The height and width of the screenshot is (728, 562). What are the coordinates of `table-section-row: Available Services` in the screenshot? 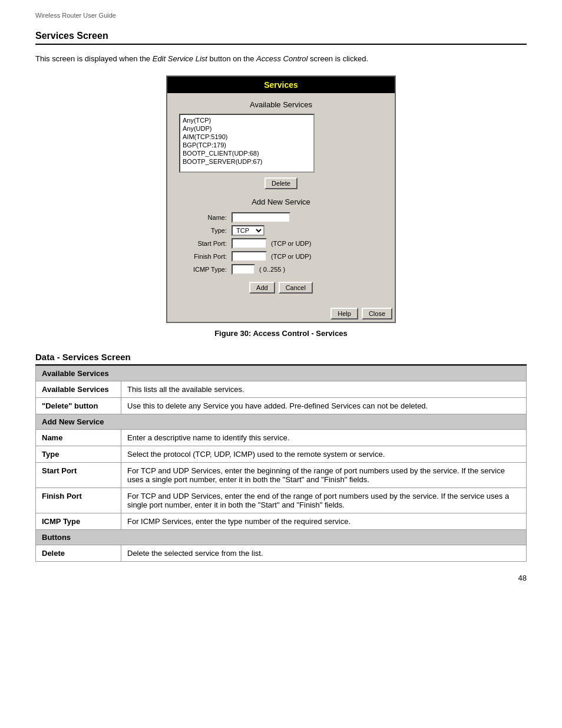 It's located at (282, 373).